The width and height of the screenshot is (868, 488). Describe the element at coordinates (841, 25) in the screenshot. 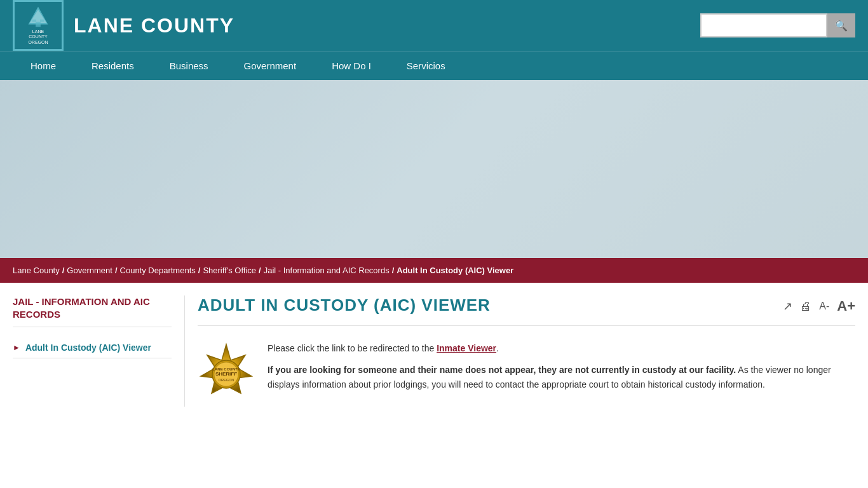

I see `search-icon: 🔍` at that location.